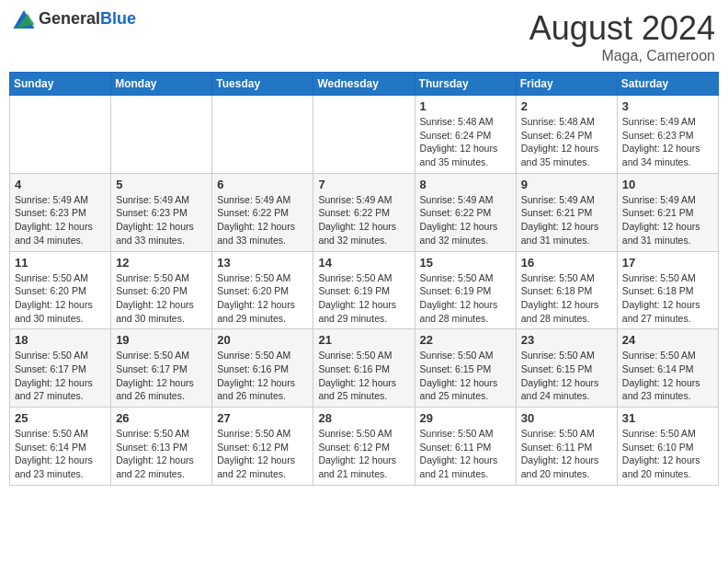  What do you see at coordinates (364, 340) in the screenshot?
I see `day-number: 21` at bounding box center [364, 340].